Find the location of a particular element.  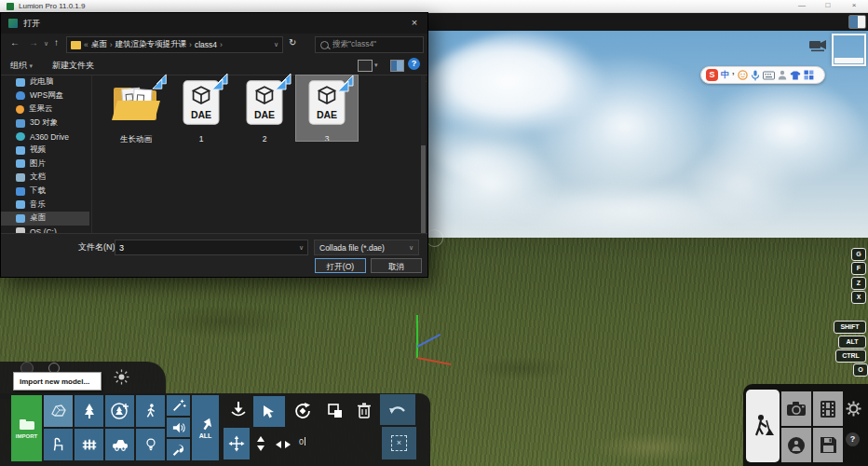

capture-frame is located at coordinates (849, 50).